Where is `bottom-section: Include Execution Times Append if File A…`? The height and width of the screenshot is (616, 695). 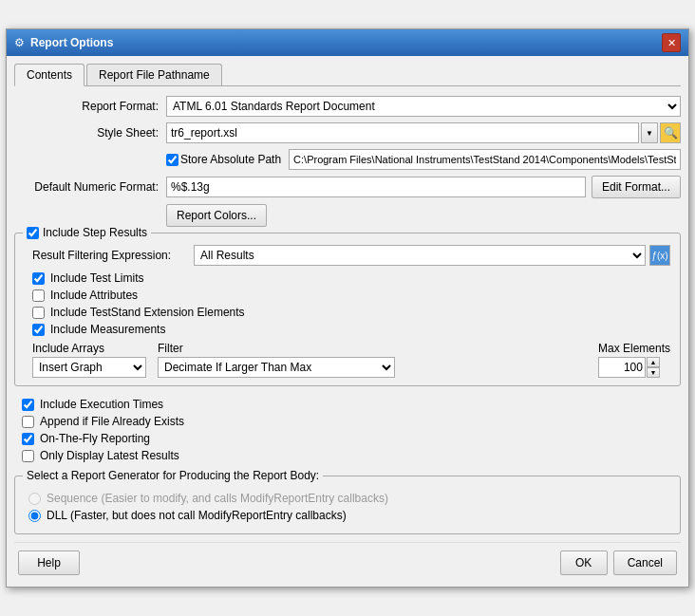
bottom-section: Include Execution Times Append if File A… is located at coordinates (348, 432).